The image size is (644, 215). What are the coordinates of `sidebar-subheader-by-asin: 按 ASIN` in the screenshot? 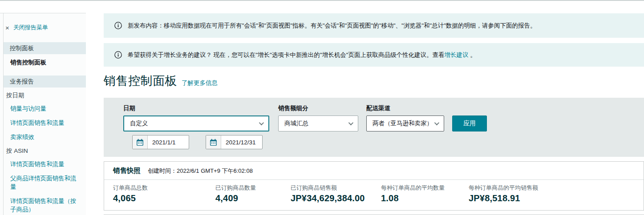 It's located at (43, 149).